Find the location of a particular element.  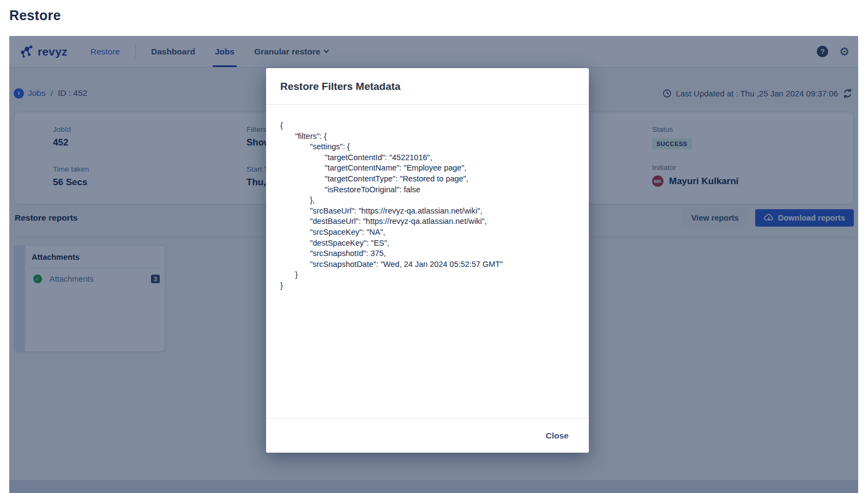

json-line: "srcSpaceKey": "NA", is located at coordinates (427, 233).